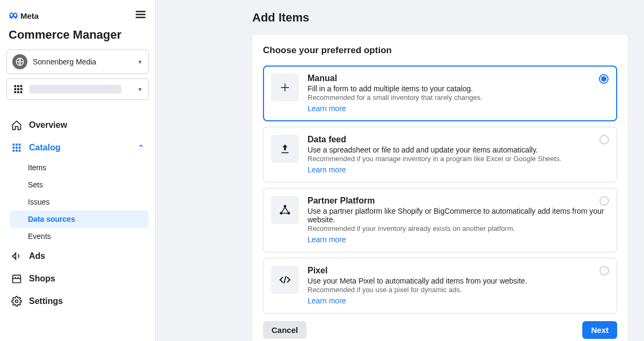  What do you see at coordinates (77, 148) in the screenshot?
I see `nav-catalog: Catalog ⌃` at bounding box center [77, 148].